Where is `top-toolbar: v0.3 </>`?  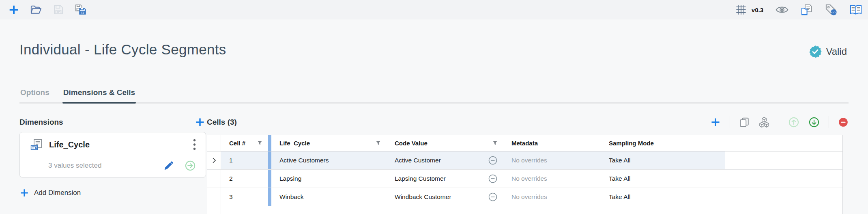 top-toolbar: v0.3 </> is located at coordinates (434, 10).